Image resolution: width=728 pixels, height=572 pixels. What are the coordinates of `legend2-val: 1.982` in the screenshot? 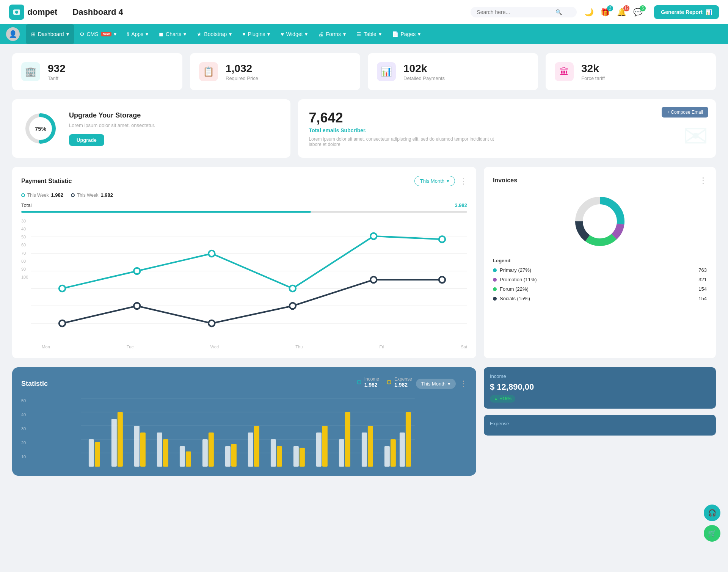 It's located at (107, 195).